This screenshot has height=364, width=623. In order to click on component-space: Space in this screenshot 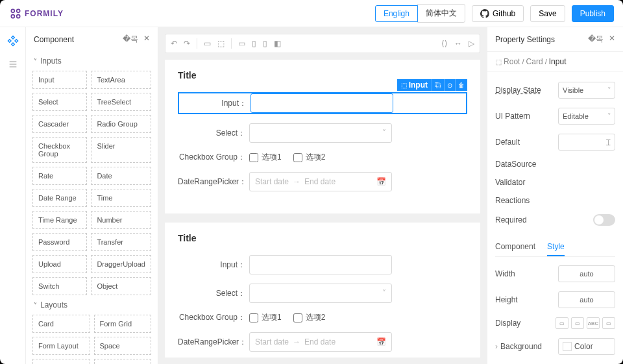, I will do `click(123, 346)`.